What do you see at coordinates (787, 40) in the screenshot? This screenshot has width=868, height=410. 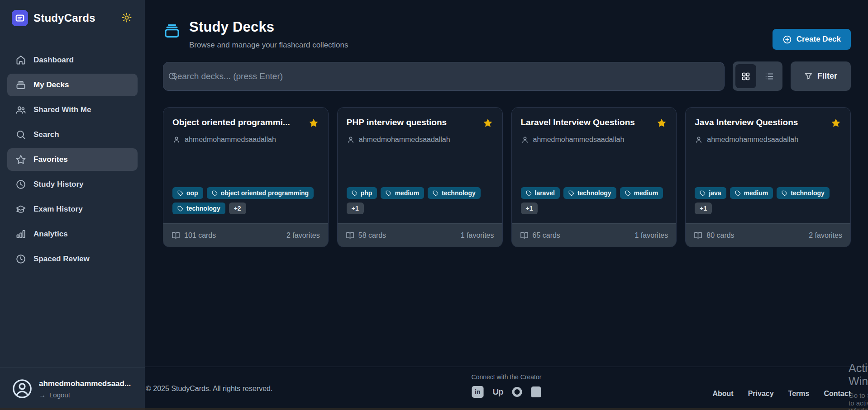 I see `plus-circle-icon` at bounding box center [787, 40].